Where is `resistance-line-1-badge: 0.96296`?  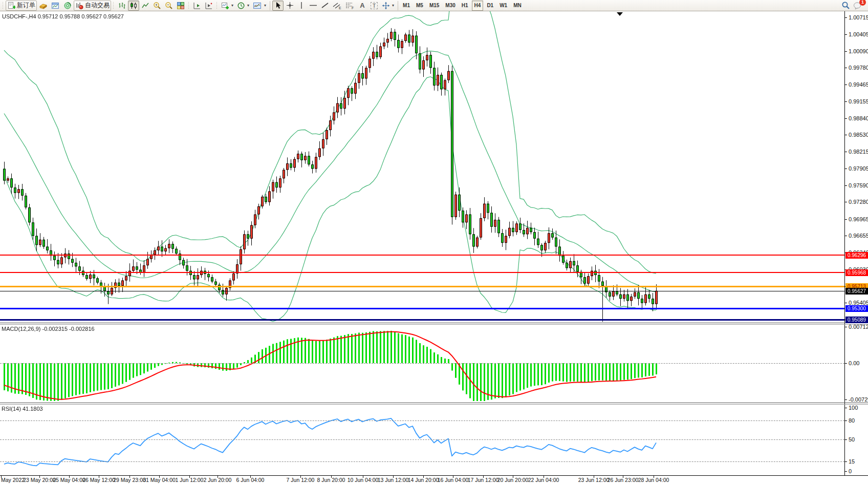 resistance-line-1-badge: 0.96296 is located at coordinates (857, 255).